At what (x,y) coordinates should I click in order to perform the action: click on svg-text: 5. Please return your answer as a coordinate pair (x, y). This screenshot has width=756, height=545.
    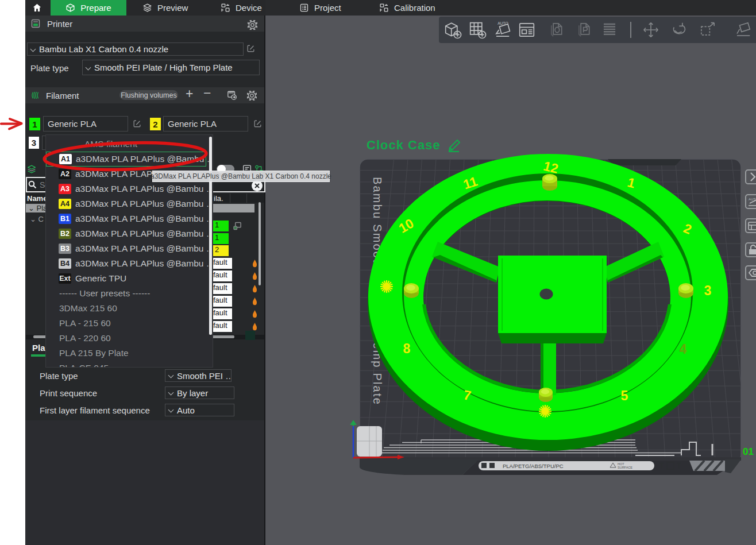
    Looking at the image, I should click on (625, 396).